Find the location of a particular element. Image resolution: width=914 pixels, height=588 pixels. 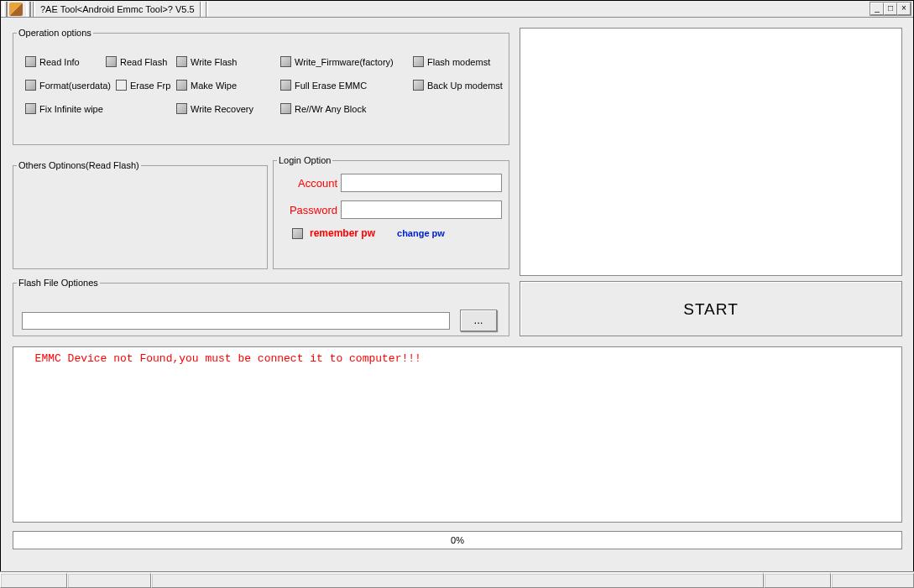

flash-file-legend: Flash File Optiones is located at coordinates (59, 283).